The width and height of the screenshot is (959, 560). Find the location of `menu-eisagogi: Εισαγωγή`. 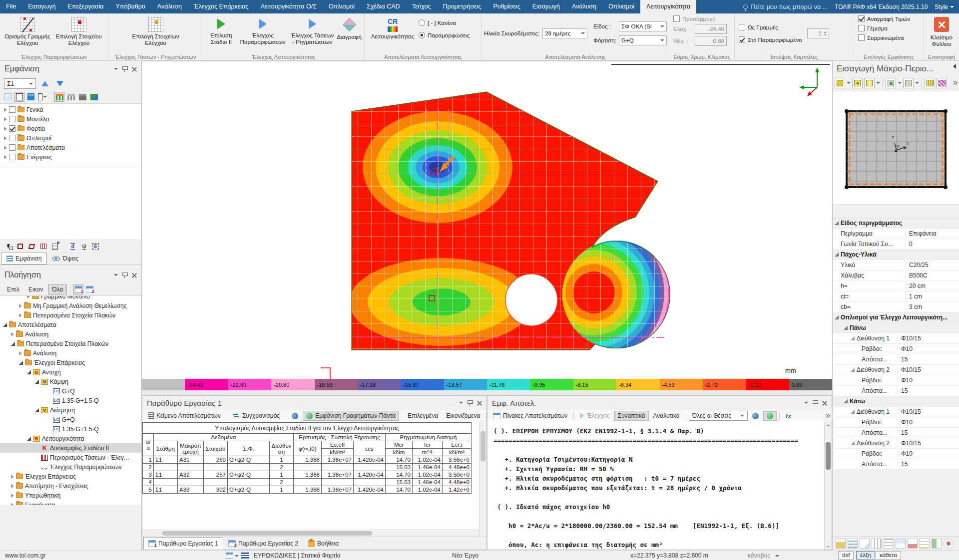

menu-eisagogi: Εισαγωγή is located at coordinates (42, 7).